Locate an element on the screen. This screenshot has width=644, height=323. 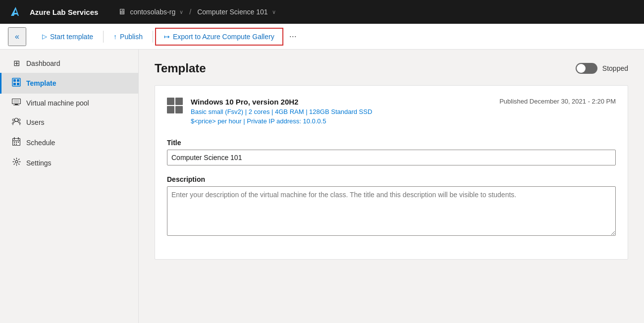
more-actions-button: ··· is located at coordinates (293, 37).